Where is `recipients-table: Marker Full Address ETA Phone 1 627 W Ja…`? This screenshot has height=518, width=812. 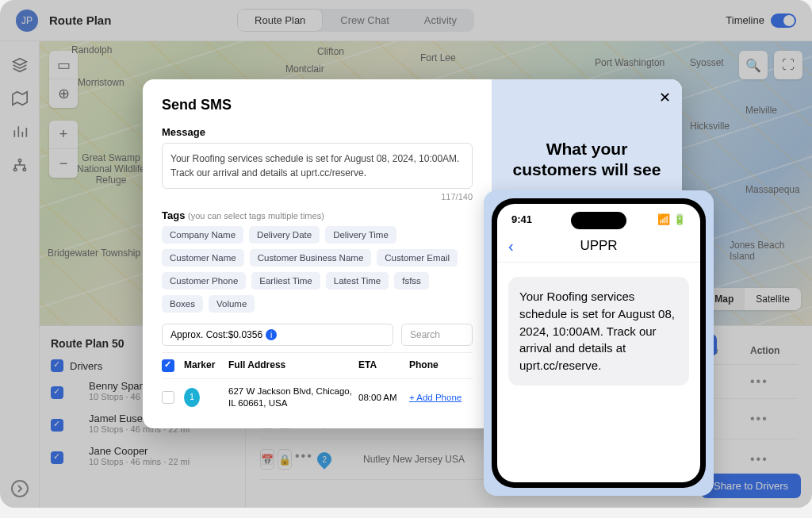 recipients-table: Marker Full Address ETA Phone 1 627 W Ja… is located at coordinates (317, 382).